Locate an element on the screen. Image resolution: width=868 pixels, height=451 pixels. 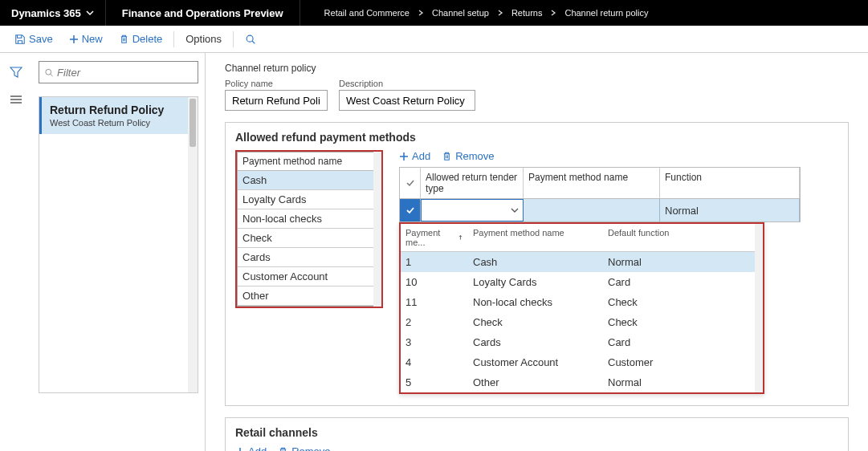
breadcrumb-item: Channel setup is located at coordinates (461, 13).